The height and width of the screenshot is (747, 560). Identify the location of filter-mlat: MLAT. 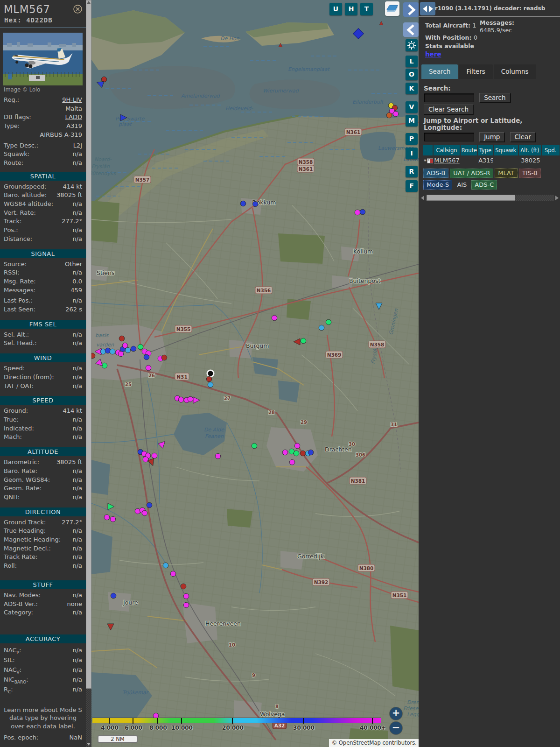
(506, 173).